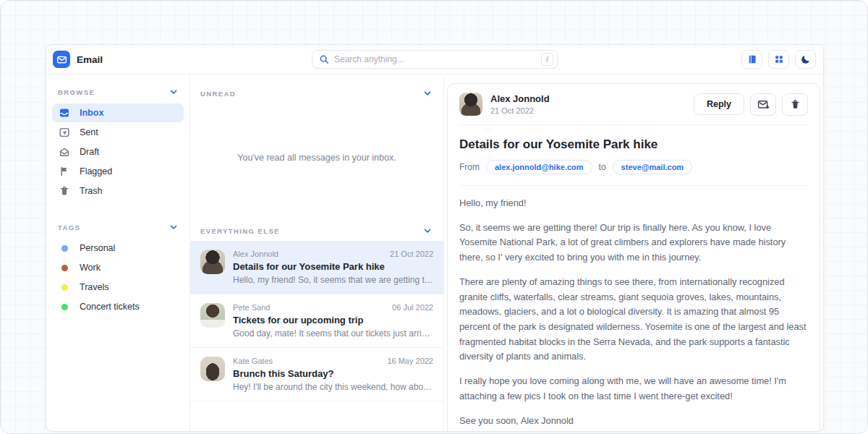  I want to click on search-input, so click(435, 59).